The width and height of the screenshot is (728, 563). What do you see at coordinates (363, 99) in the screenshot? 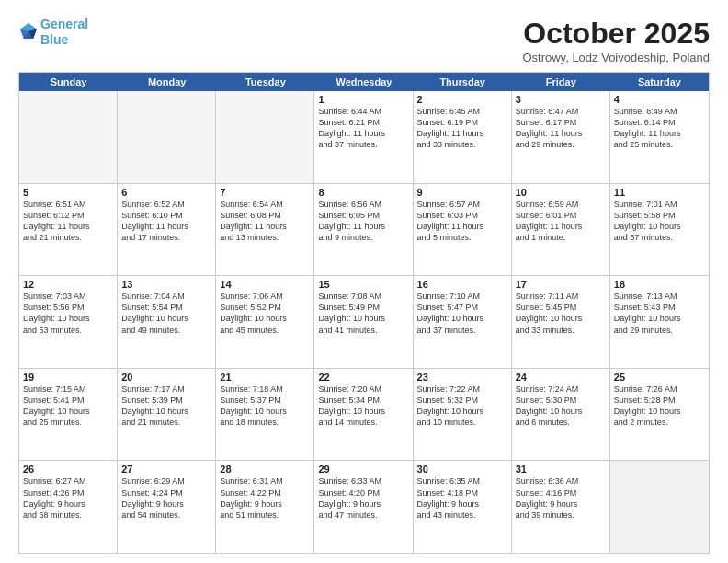
I see `day-number: 1` at bounding box center [363, 99].